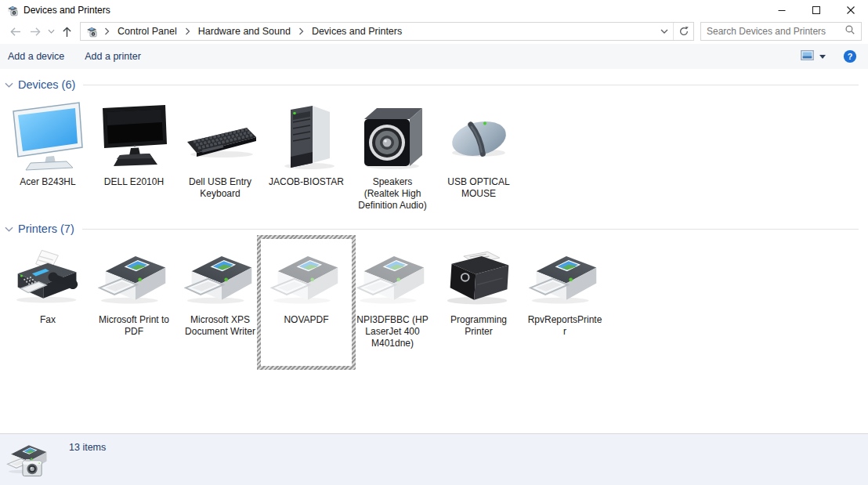 The width and height of the screenshot is (868, 485). What do you see at coordinates (829, 56) in the screenshot?
I see `toolbar-right-group: ?` at bounding box center [829, 56].